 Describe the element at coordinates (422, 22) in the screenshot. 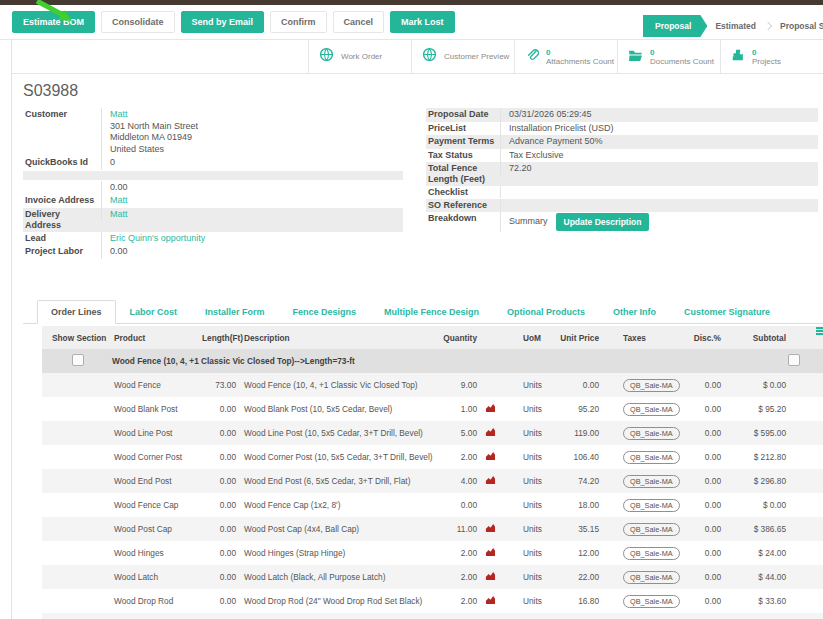

I see `mark-lost-button: Mark Lost` at that location.